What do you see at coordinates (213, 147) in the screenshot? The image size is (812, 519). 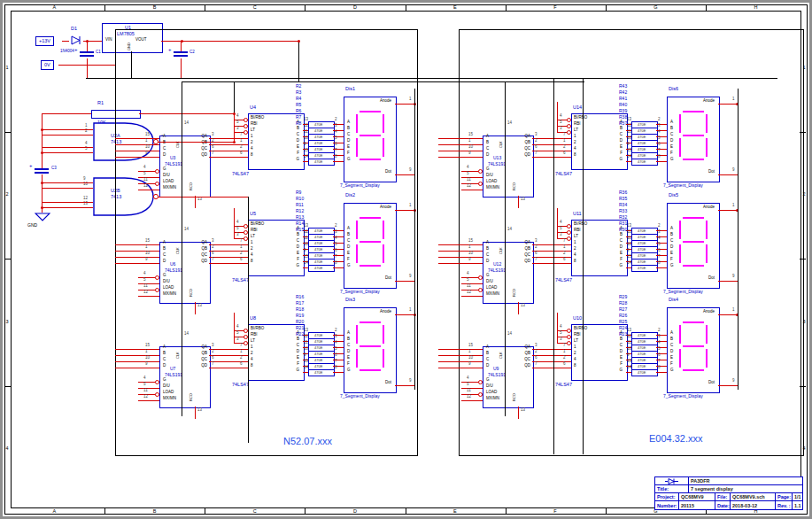 I see `counter-pin-num: 6` at bounding box center [213, 147].